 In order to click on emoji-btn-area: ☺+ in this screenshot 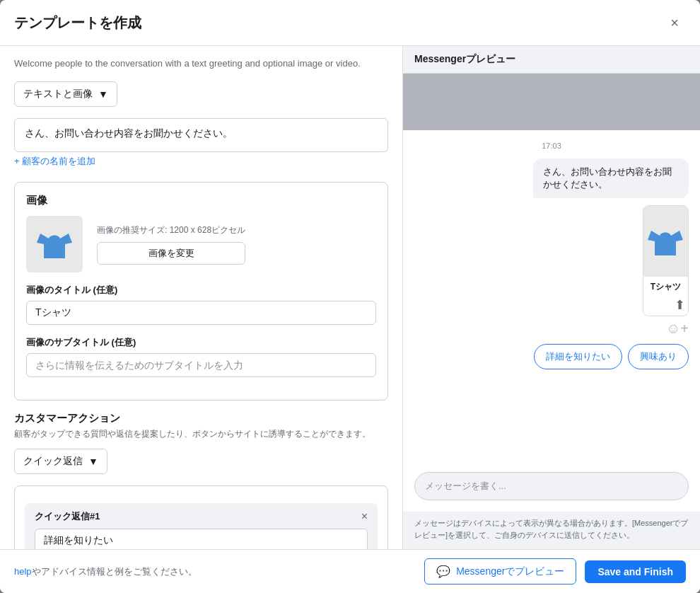, I will do `click(552, 328)`.